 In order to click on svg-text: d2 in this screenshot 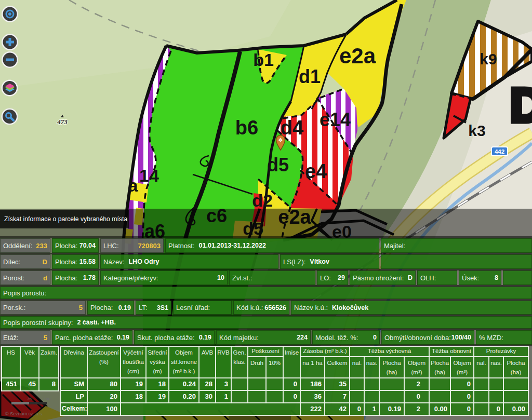, I will do `click(262, 200)`.